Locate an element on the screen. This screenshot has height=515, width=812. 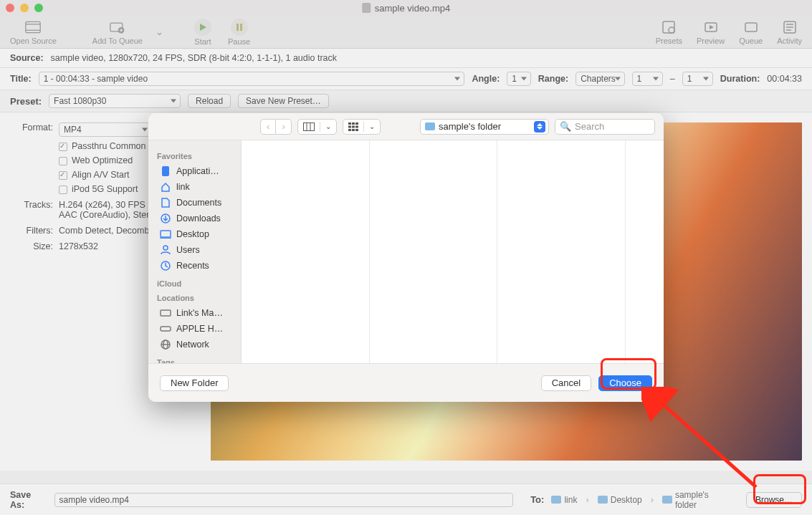
close-window is located at coordinates (10, 8).